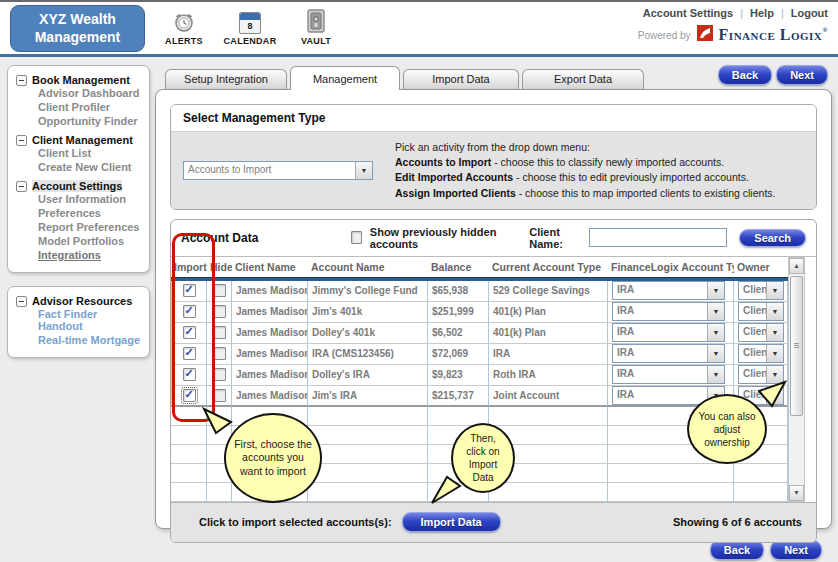  What do you see at coordinates (810, 13) in the screenshot?
I see `logout-link: Logout` at bounding box center [810, 13].